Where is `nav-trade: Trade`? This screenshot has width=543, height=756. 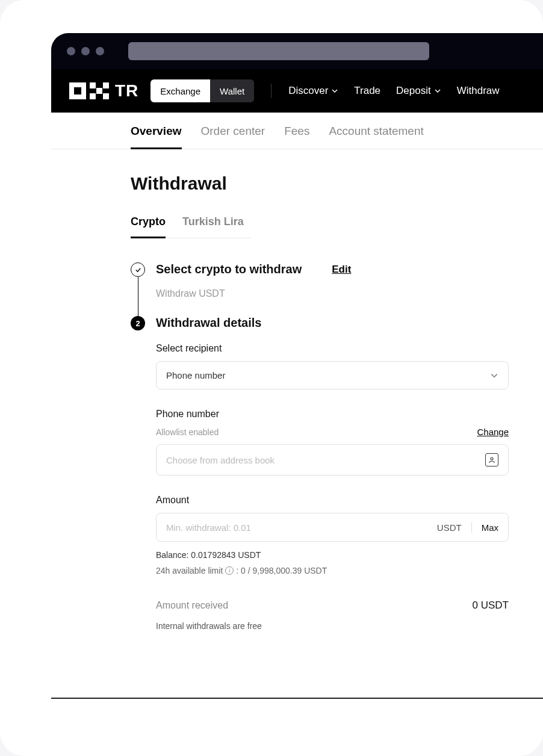
nav-trade: Trade is located at coordinates (367, 91).